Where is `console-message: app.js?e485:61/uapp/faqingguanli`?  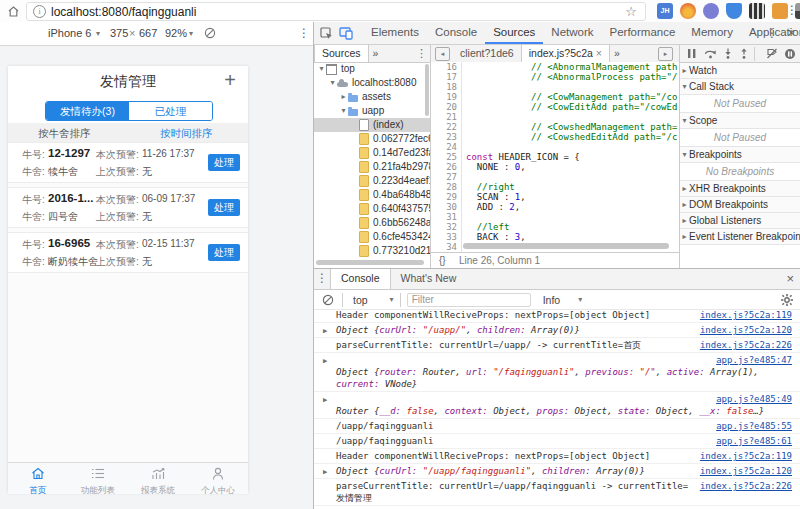
console-message: app.js?e485:61/uapp/faqingguanli is located at coordinates (557, 442).